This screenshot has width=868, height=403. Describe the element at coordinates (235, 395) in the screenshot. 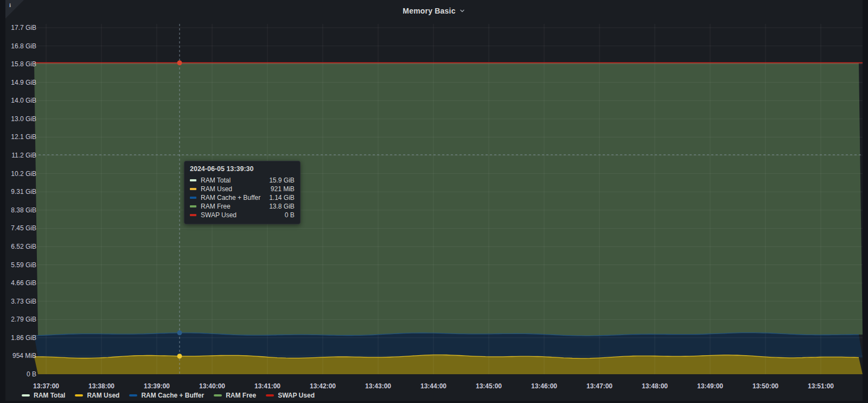

I see `legend-item: RAM Free` at that location.